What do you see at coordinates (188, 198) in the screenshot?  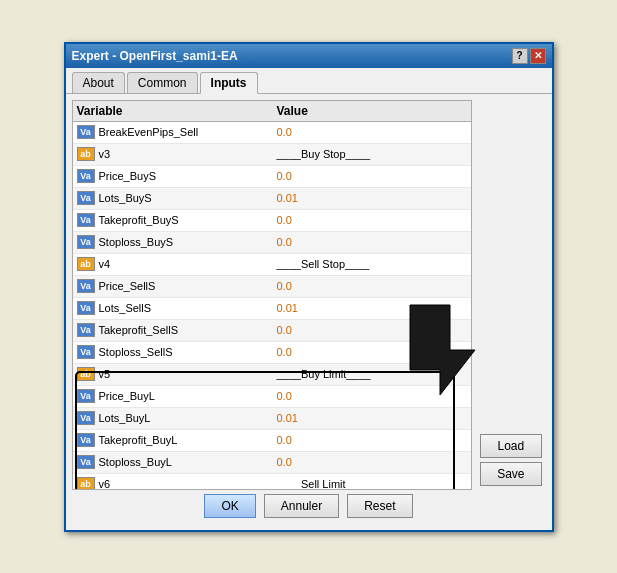 I see `row-variable-name: Lots_BuyS` at bounding box center [188, 198].